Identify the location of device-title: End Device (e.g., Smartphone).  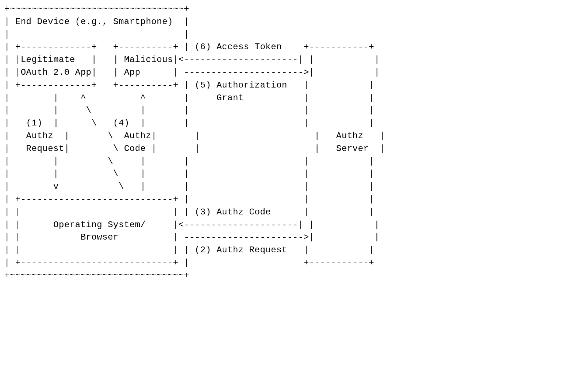
(94, 22).